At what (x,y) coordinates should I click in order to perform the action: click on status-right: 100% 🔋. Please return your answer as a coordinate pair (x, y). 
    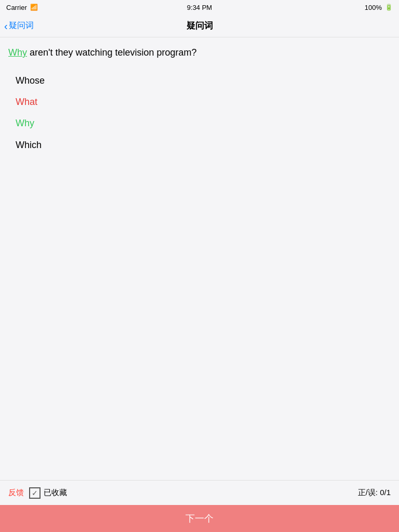
    Looking at the image, I should click on (379, 7).